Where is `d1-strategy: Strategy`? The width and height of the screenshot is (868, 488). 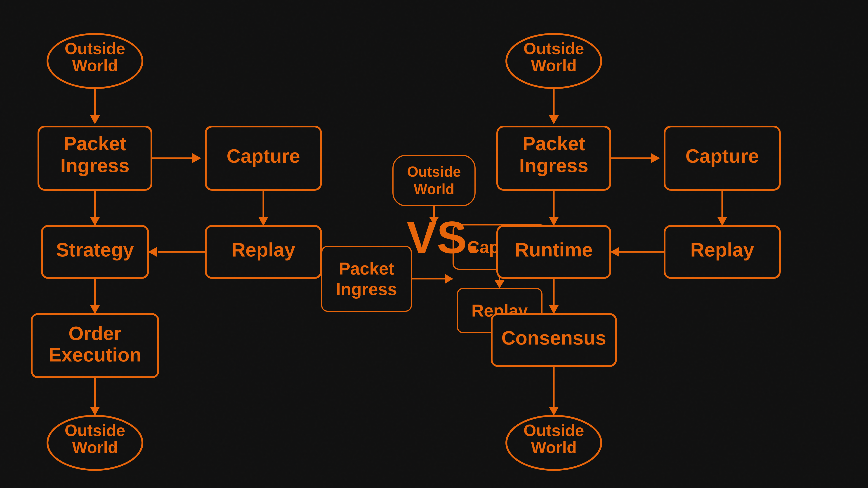
d1-strategy: Strategy is located at coordinates (95, 250).